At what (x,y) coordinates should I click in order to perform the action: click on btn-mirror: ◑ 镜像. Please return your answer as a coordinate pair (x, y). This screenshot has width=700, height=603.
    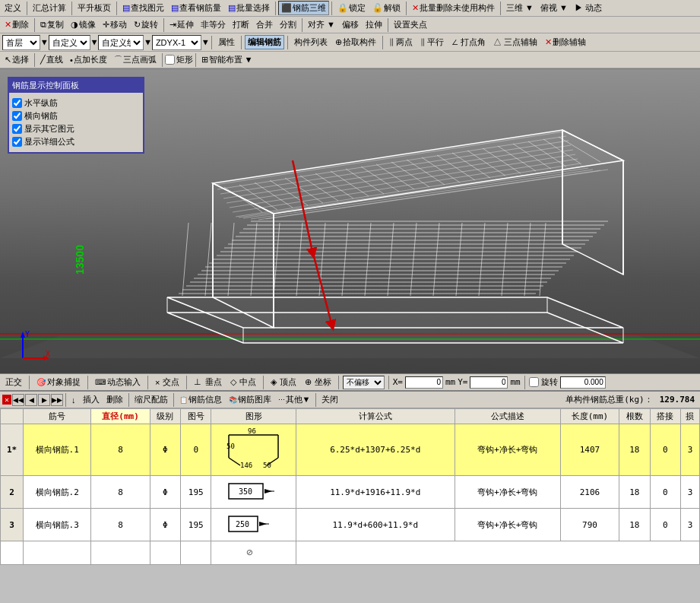
    Looking at the image, I should click on (84, 24).